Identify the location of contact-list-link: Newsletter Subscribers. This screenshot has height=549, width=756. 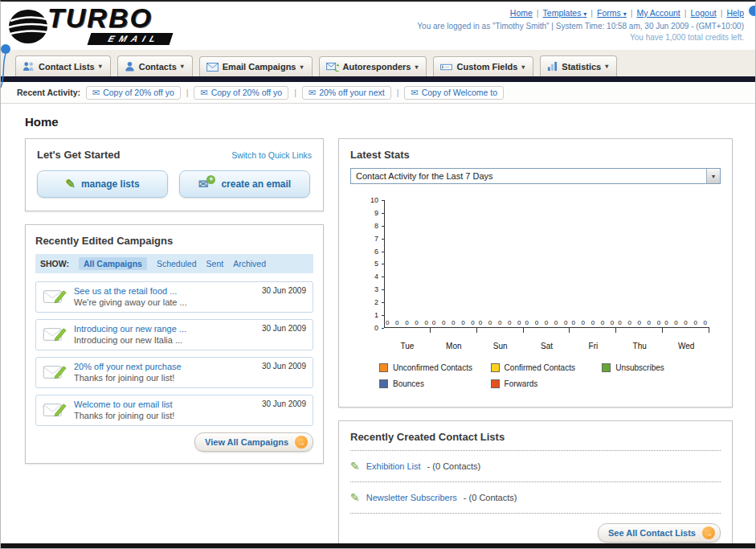
(411, 498).